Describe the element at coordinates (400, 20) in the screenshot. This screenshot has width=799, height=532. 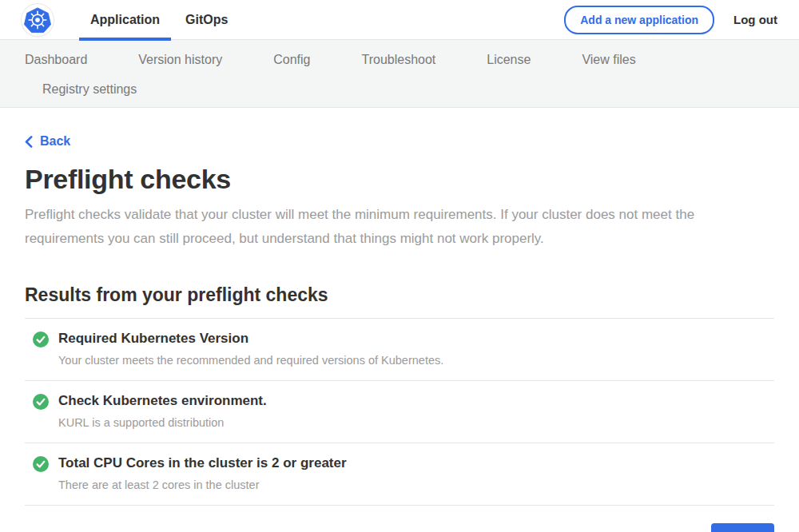
I see `top-header: Application GitOps Add a new application…` at that location.